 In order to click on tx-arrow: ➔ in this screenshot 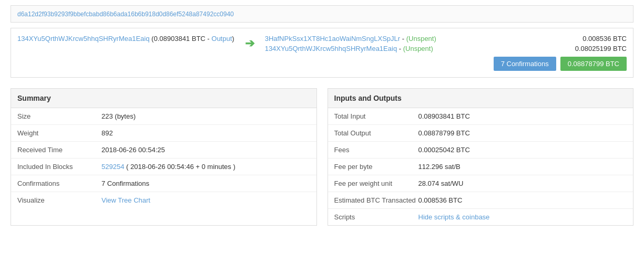, I will do `click(250, 43)`.